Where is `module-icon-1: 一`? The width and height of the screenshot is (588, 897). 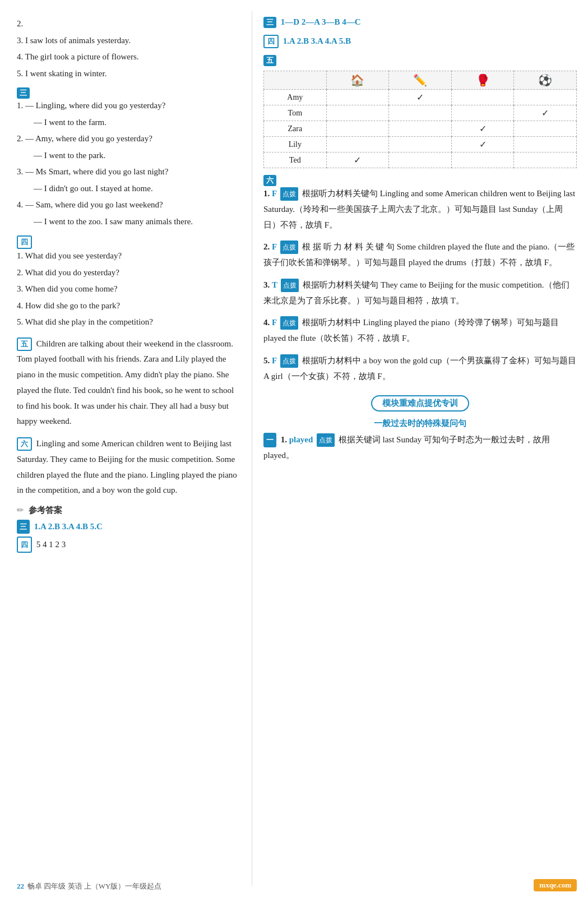 module-icon-1: 一 is located at coordinates (270, 440).